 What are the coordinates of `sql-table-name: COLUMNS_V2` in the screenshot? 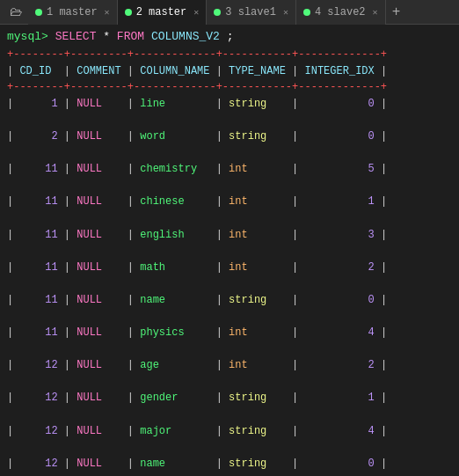 It's located at (186, 37).